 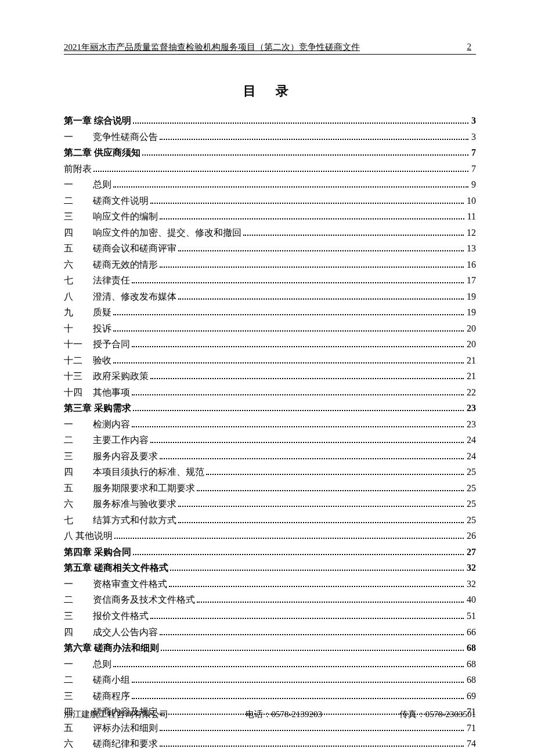 I want to click on toc-entry-title: 结算方式和付款方式, so click(x=135, y=520).